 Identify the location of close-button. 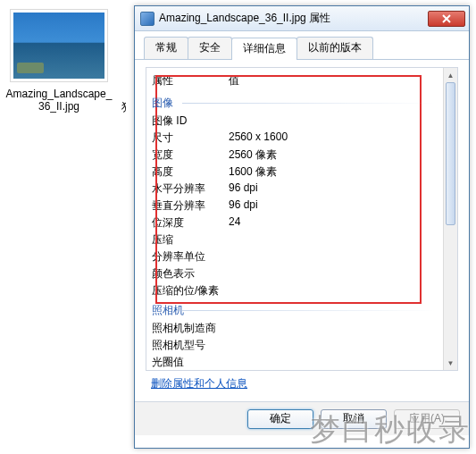
(447, 19).